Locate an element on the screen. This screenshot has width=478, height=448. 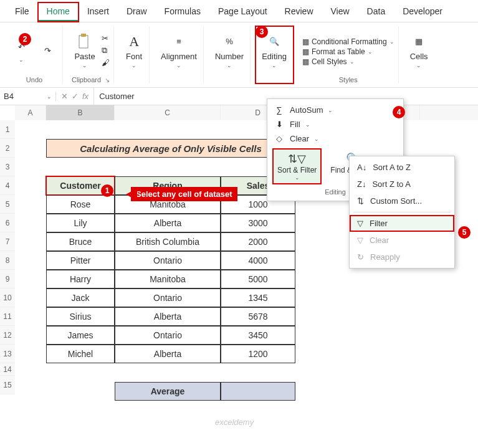
badge-1: 1 is located at coordinates (107, 191).